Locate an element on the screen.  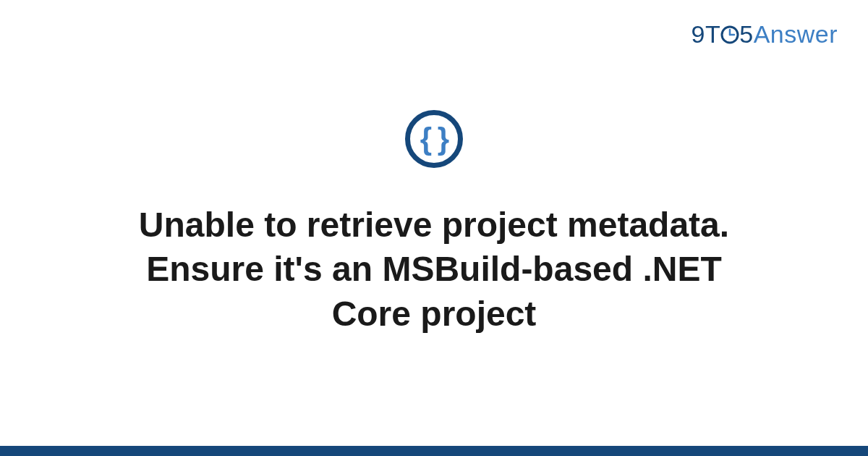
braces-icon: { } is located at coordinates (434, 139).